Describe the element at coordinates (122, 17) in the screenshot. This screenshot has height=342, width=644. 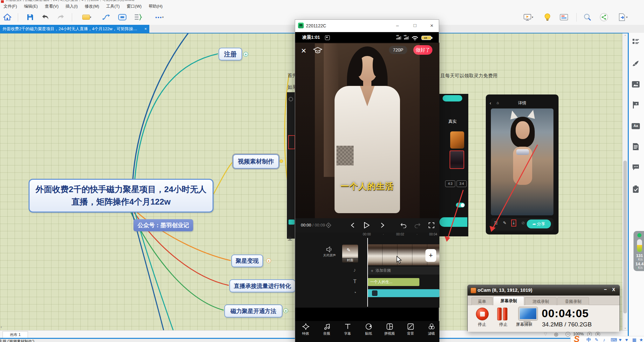
I see `boundary-button` at that location.